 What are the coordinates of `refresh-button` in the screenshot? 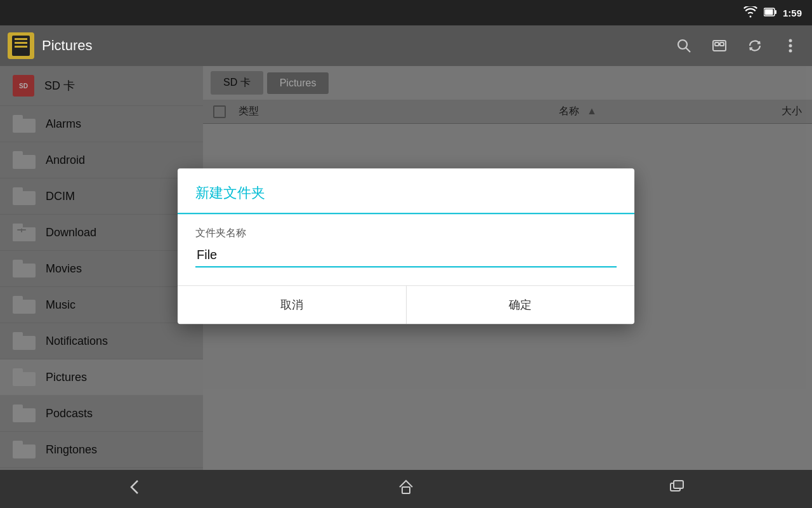 It's located at (755, 46).